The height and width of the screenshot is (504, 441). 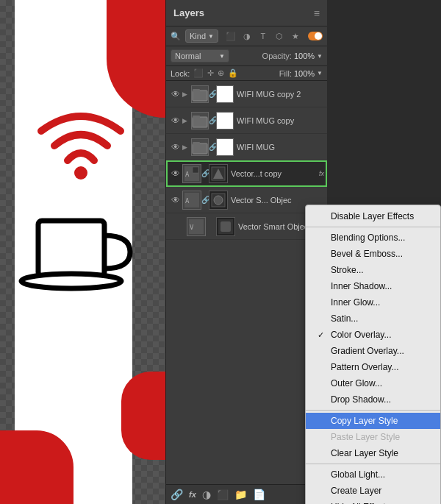 I want to click on menu-item-stroke: Stroke..., so click(x=373, y=270).